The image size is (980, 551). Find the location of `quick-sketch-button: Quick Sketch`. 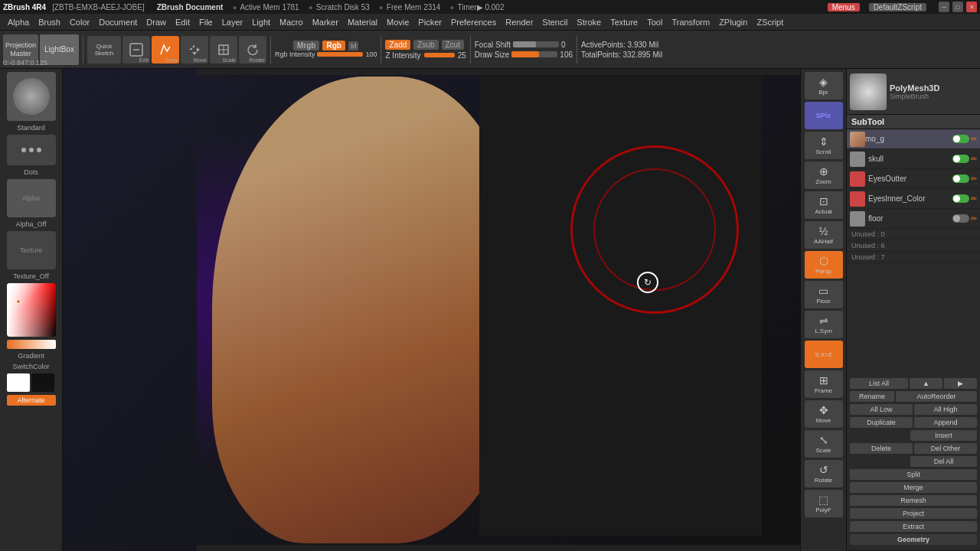

quick-sketch-button: Quick Sketch is located at coordinates (104, 50).